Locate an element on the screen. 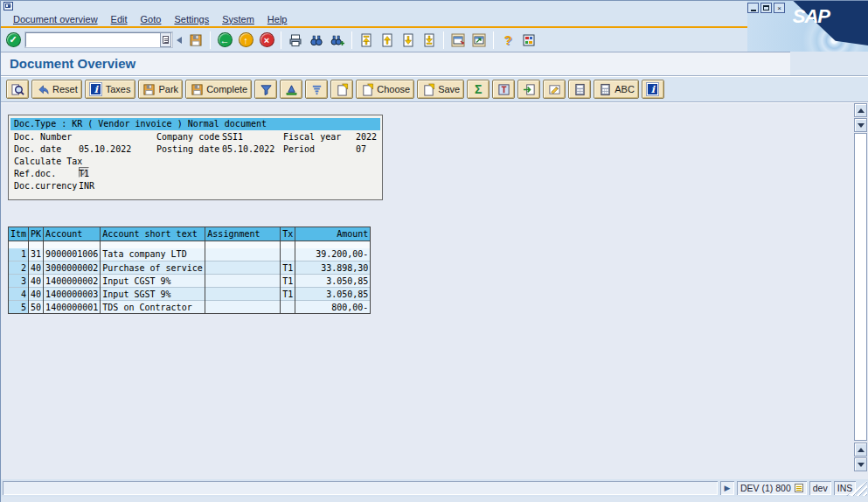  scroll-down-button-bottom is located at coordinates (860, 464).